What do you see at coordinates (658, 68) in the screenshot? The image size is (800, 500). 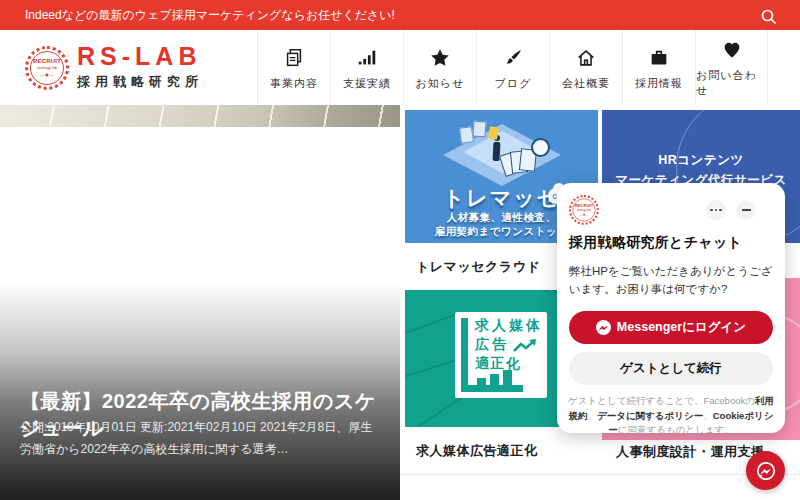 I see `nav-item-6: 採用情報` at bounding box center [658, 68].